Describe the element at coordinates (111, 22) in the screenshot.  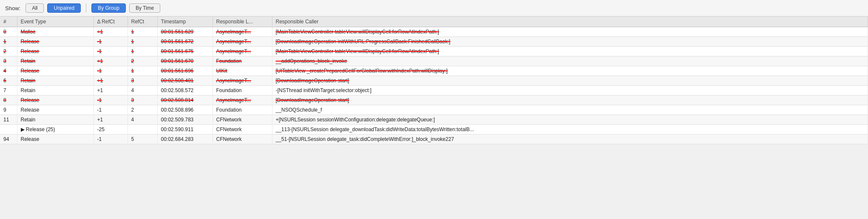
I see `col-header-delta: Δ RefCt` at that location.